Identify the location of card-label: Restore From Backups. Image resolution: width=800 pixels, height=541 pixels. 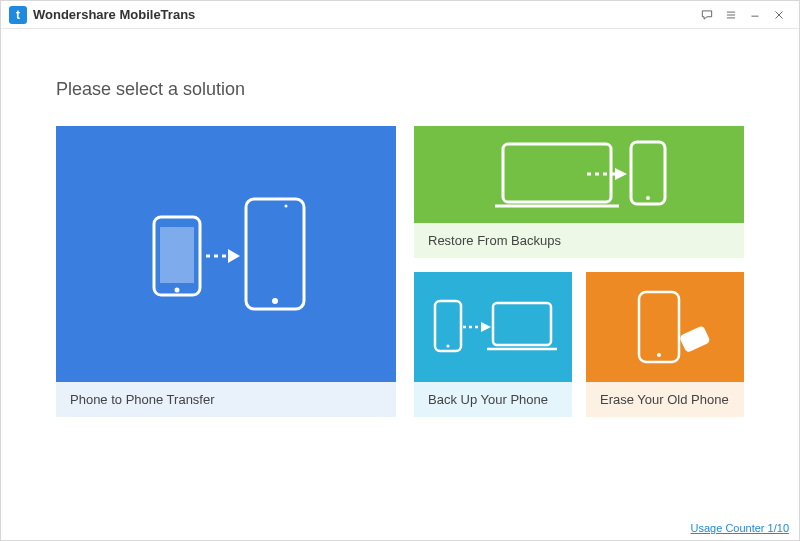
(579, 240).